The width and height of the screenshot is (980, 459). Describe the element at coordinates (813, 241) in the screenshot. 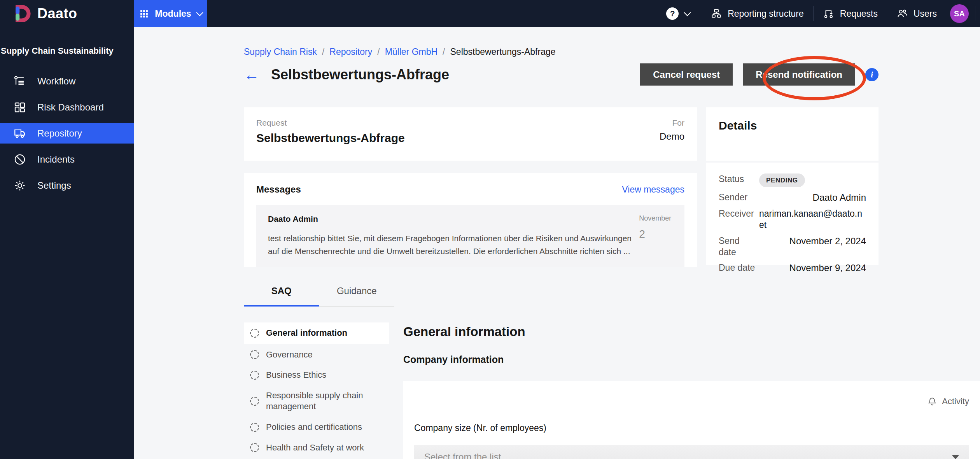

I see `send-date-value: November 2, 2024` at that location.